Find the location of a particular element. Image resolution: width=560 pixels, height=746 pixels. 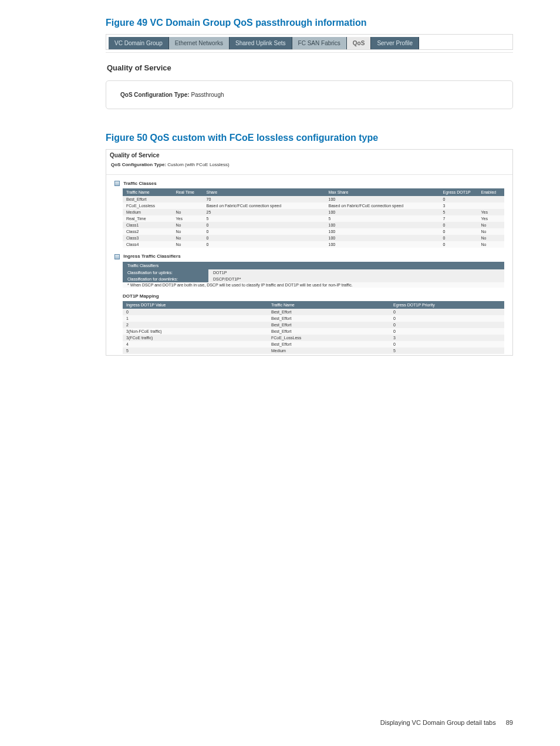

col-share: Share is located at coordinates (264, 193).